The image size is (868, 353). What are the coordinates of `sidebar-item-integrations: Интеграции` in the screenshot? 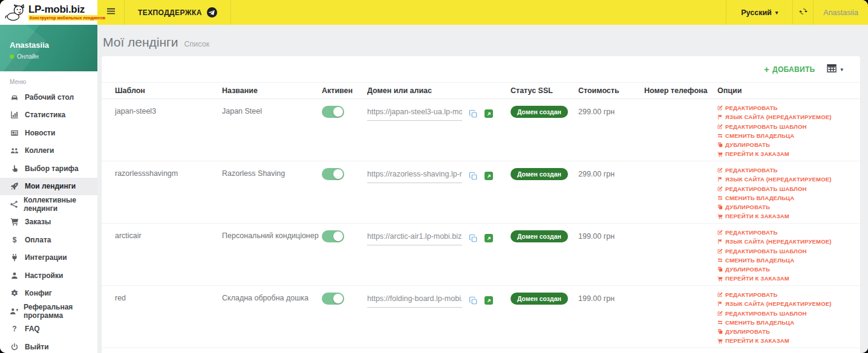 It's located at (48, 258).